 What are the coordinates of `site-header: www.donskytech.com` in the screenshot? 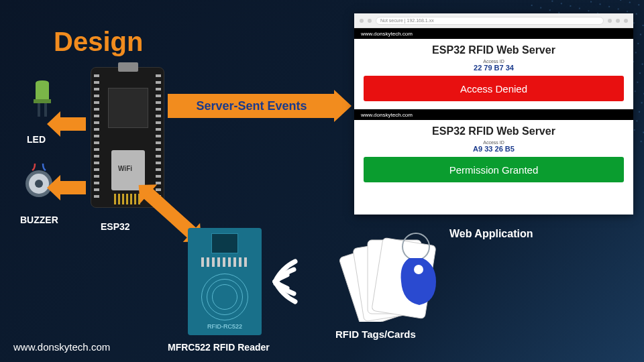 It's located at (494, 34).